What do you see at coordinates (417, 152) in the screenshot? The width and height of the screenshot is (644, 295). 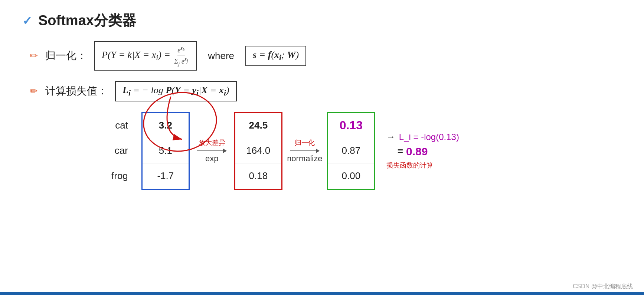 I see `loss-value: 0.89` at bounding box center [417, 152].